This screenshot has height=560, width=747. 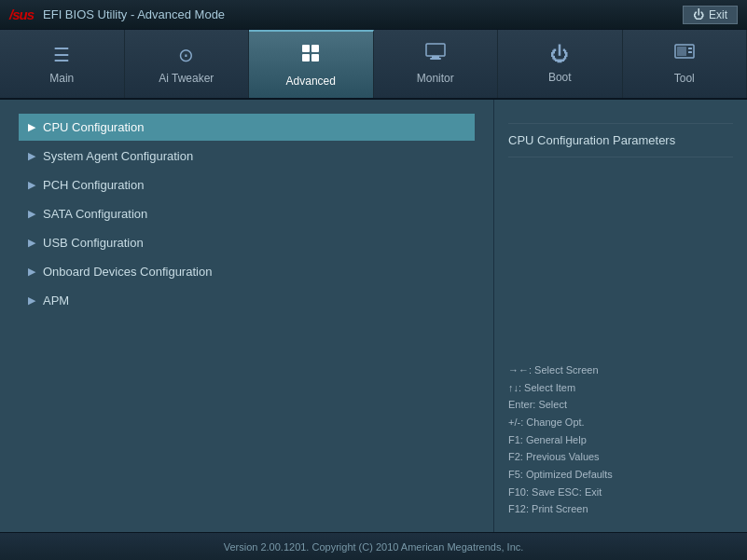 I want to click on exit-icon: ⏻, so click(x=699, y=15).